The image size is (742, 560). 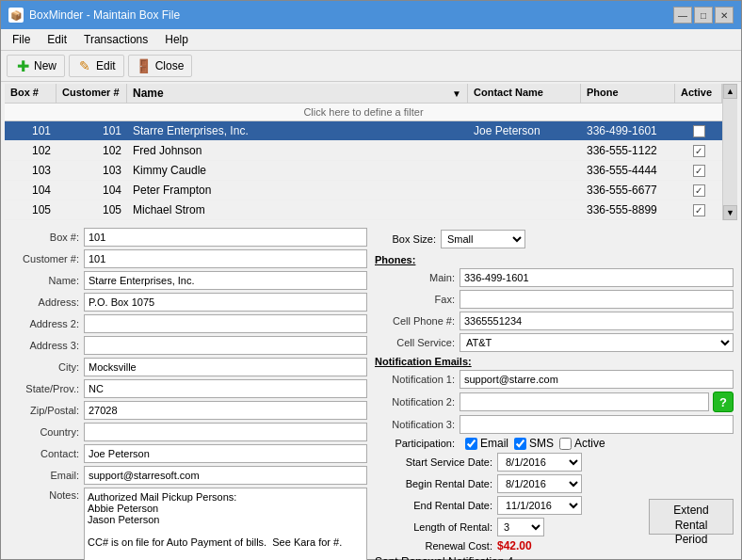 I want to click on begin-rental-select: 8/1/2016, so click(x=540, y=484).